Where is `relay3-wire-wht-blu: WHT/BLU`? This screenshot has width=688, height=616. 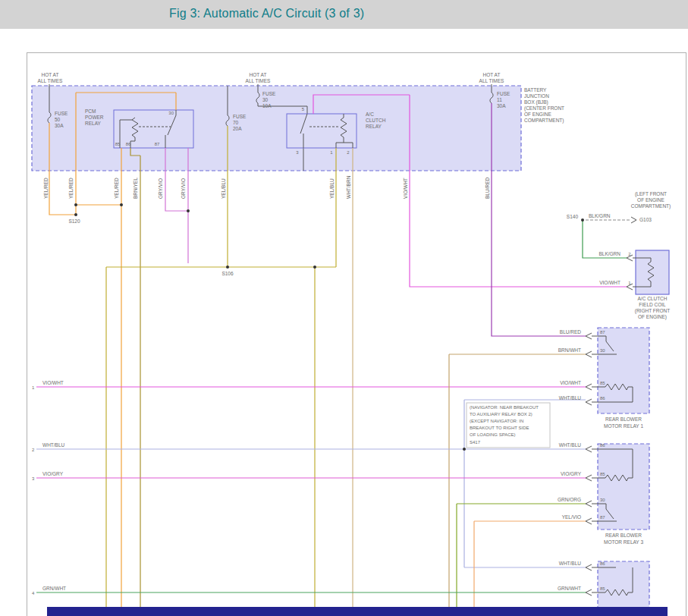 relay3-wire-wht-blu: WHT/BLU is located at coordinates (570, 445).